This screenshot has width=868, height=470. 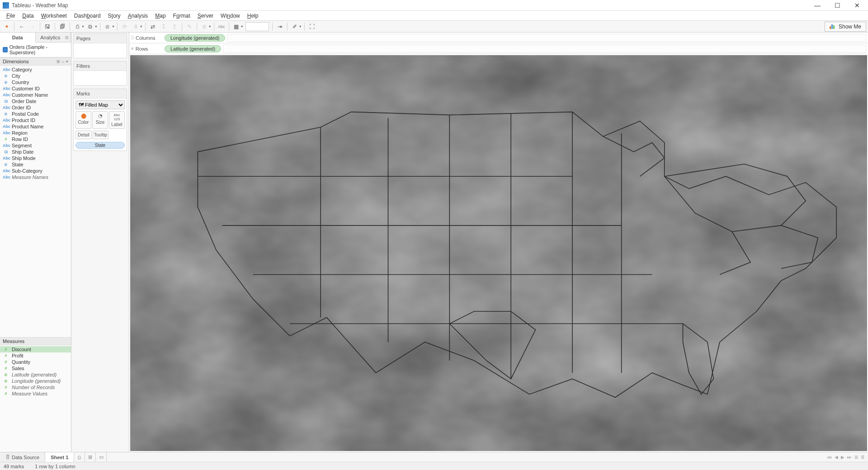 I want to click on measure-number-of-records: #Number of Records, so click(x=35, y=387).